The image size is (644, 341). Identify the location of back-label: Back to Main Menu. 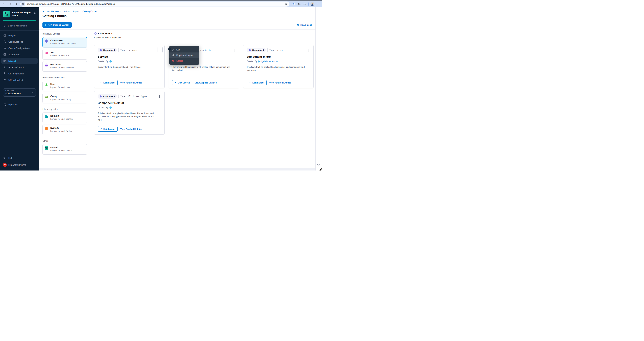
(18, 26).